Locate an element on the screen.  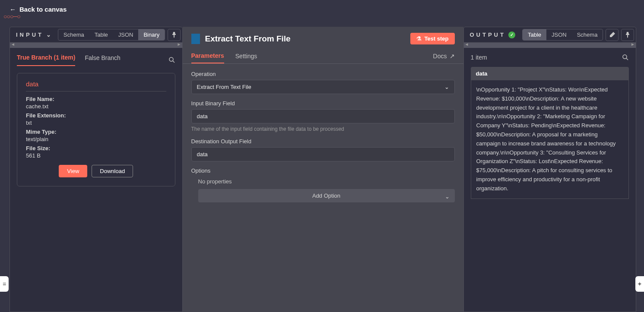
test-step-button: ⚗ Test step is located at coordinates (432, 39).